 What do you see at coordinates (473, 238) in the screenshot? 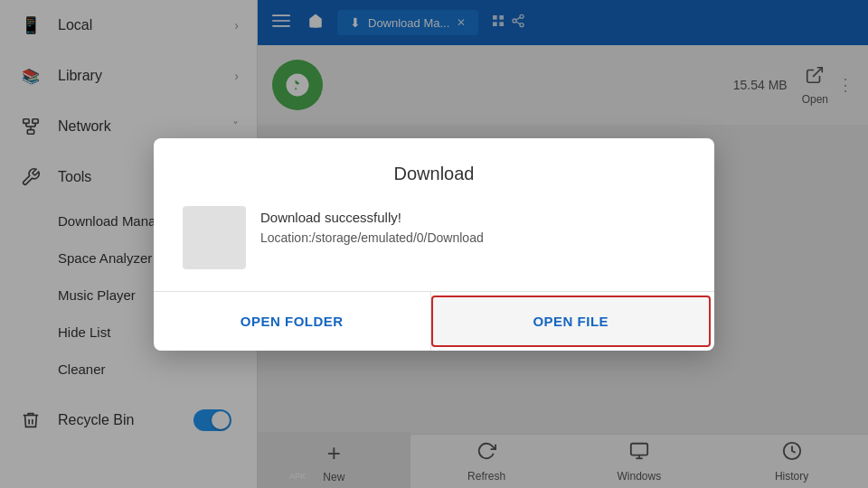
I see `location-text: Location:/storage/emulated/0/Download` at bounding box center [473, 238].